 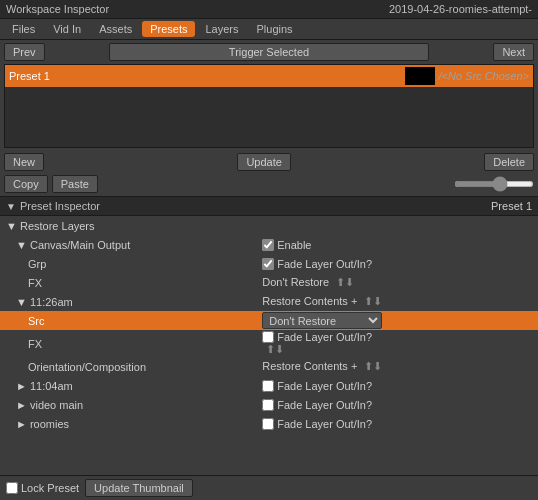 I want to click on slider-row: Copy Paste, so click(x=269, y=185).